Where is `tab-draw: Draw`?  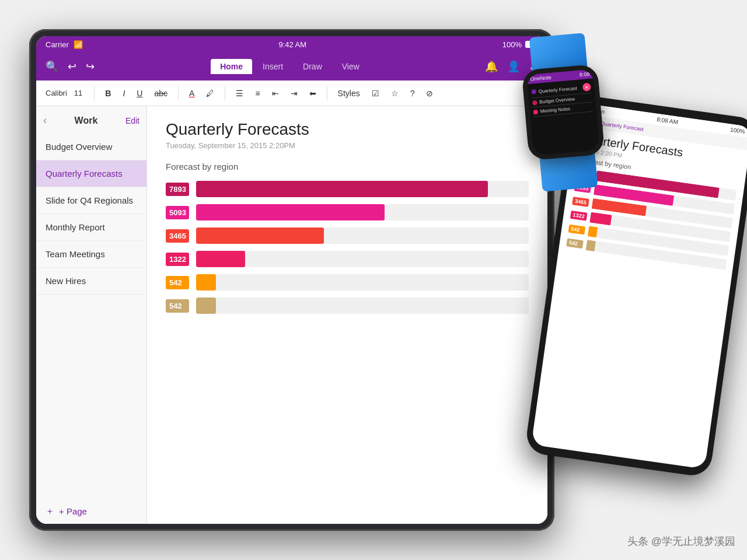
tab-draw: Draw is located at coordinates (313, 66).